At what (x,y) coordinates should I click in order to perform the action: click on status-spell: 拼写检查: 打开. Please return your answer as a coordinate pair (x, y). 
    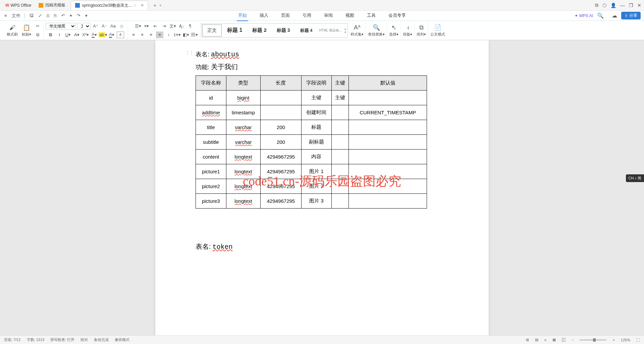
    Looking at the image, I should click on (62, 340).